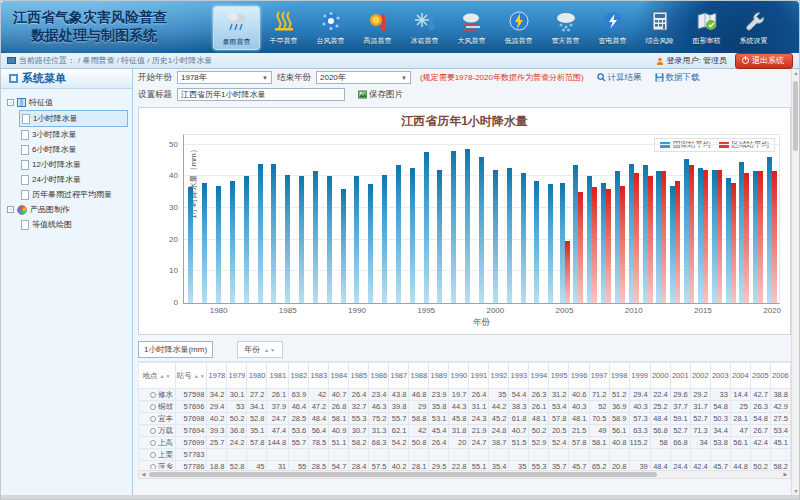 The width and height of the screenshot is (800, 500). What do you see at coordinates (378, 28) in the screenshot?
I see `toolbar-item-sun-thermometer: 高温普查` at bounding box center [378, 28].